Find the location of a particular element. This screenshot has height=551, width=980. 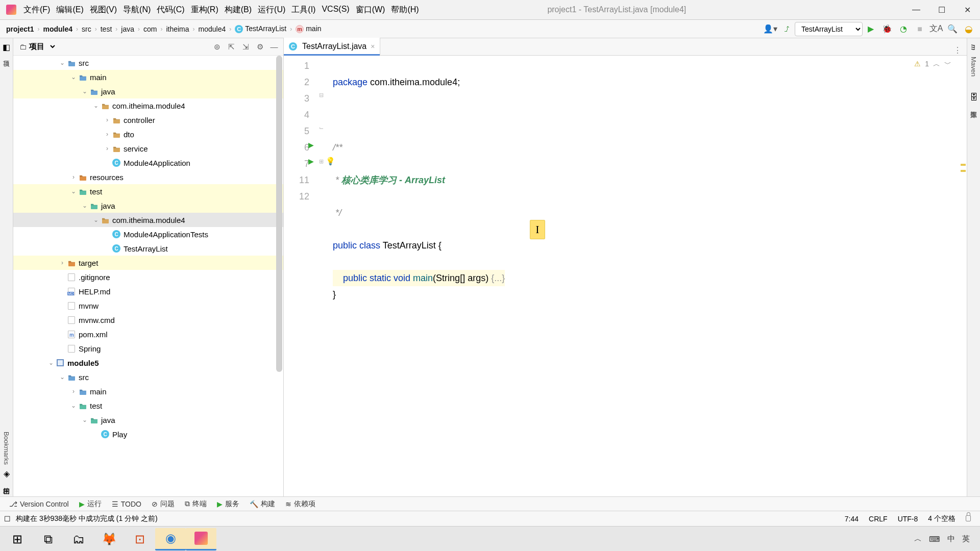

crumb-src: src is located at coordinates (87, 29).